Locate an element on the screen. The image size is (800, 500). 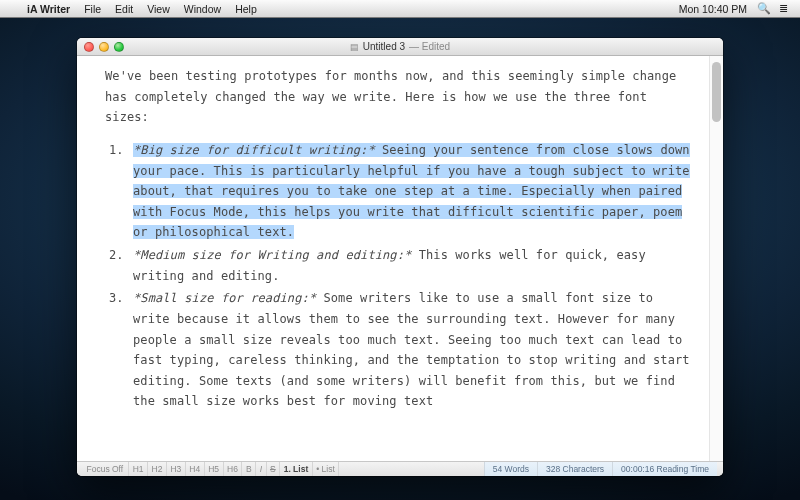
unordered-list-button: • List is located at coordinates (326, 470).